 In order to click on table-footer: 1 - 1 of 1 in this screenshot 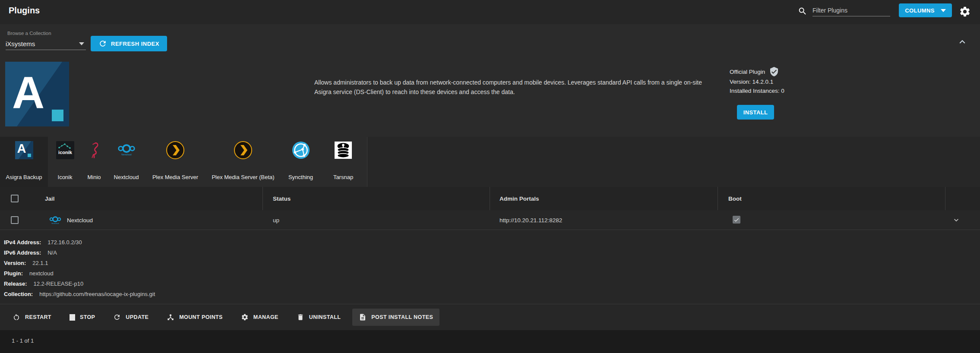, I will do `click(490, 342)`.